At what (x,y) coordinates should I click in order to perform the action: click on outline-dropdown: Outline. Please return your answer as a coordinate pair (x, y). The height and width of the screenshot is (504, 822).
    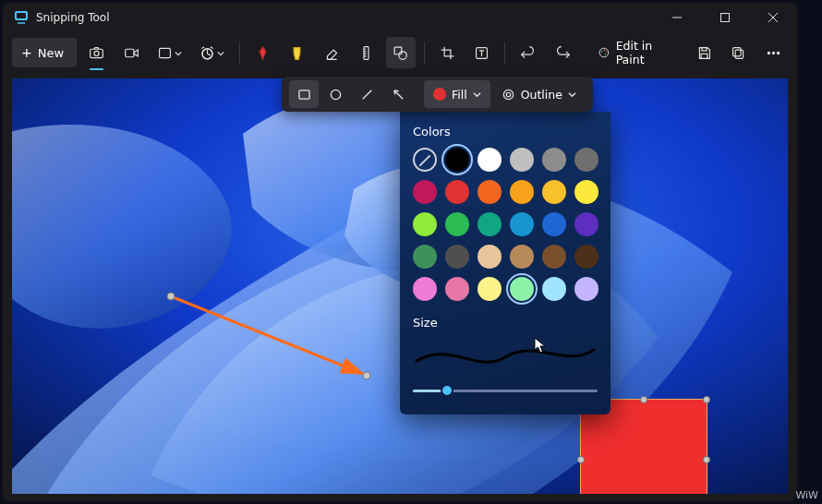
    Looking at the image, I should click on (539, 94).